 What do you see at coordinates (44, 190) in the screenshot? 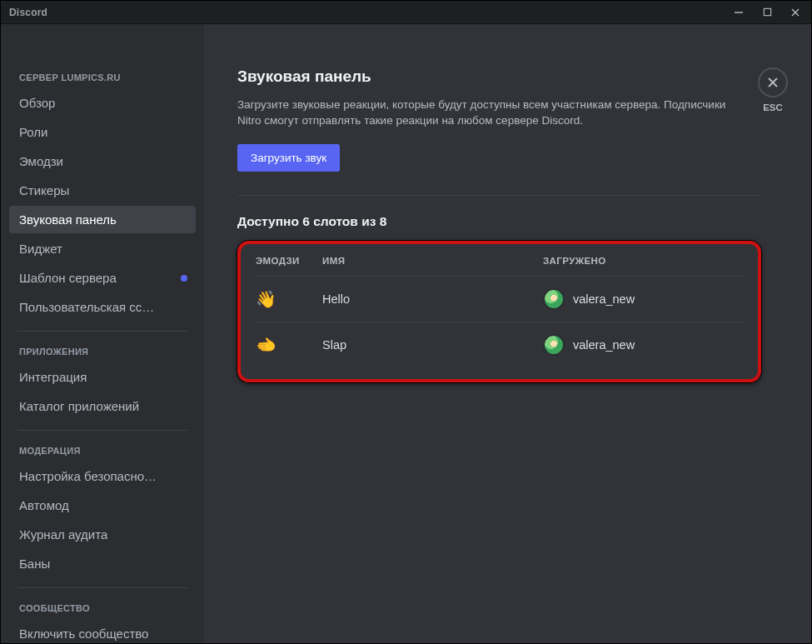
I see `sidebar-item-label: Стикеры` at bounding box center [44, 190].